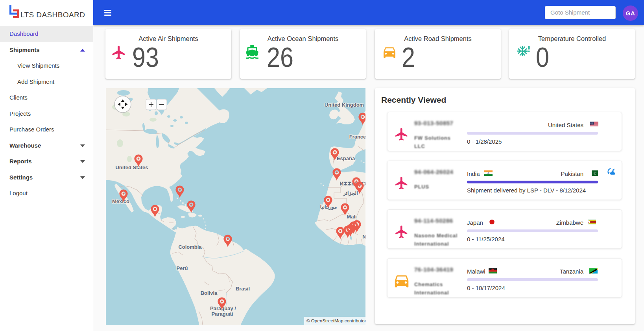 The height and width of the screenshot is (331, 644). Describe the element at coordinates (183, 268) in the screenshot. I see `svg-text: Perú` at that location.